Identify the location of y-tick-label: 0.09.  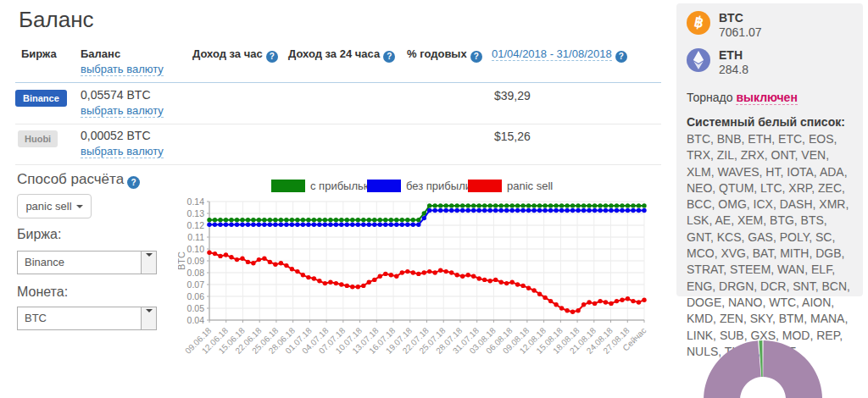
(197, 261).